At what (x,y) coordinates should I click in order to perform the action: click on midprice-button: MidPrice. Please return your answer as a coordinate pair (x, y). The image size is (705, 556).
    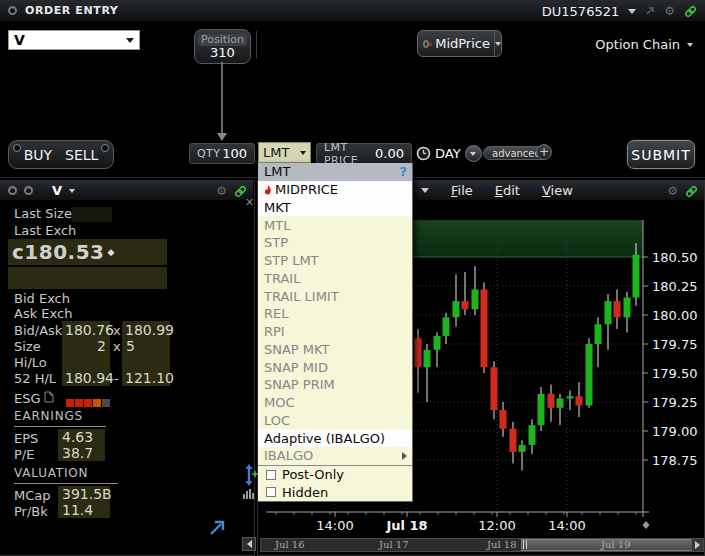
    Looking at the image, I should click on (460, 44).